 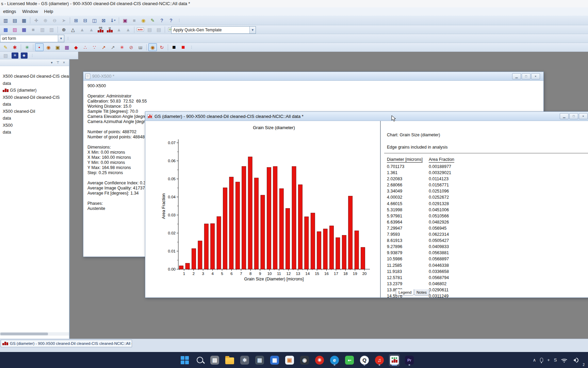 What do you see at coordinates (58, 63) in the screenshot?
I see `pane-pin-icon: ⊤` at bounding box center [58, 63].